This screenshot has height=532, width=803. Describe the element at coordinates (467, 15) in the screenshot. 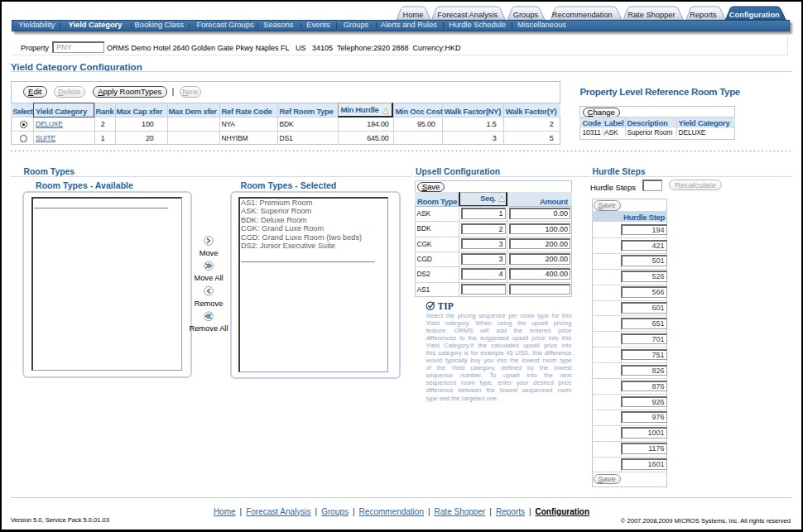

I see `svg-text: Forecast Analysis` at that location.